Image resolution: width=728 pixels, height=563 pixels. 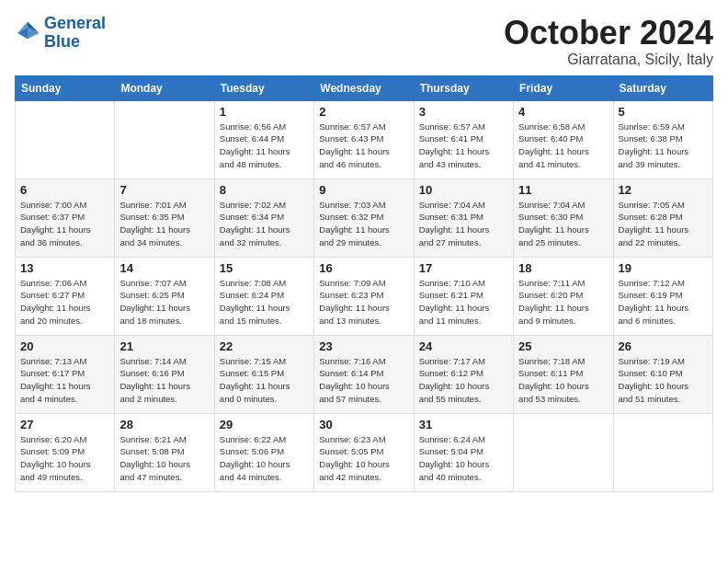 What do you see at coordinates (463, 425) in the screenshot?
I see `day-number: 31` at bounding box center [463, 425].